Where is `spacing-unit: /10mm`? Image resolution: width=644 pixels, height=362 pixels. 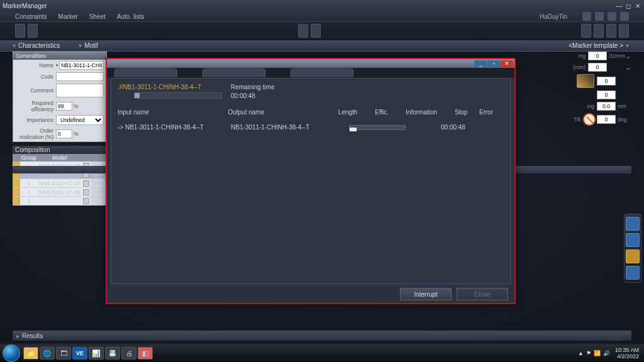 spacing-unit: /10mm is located at coordinates (616, 56).